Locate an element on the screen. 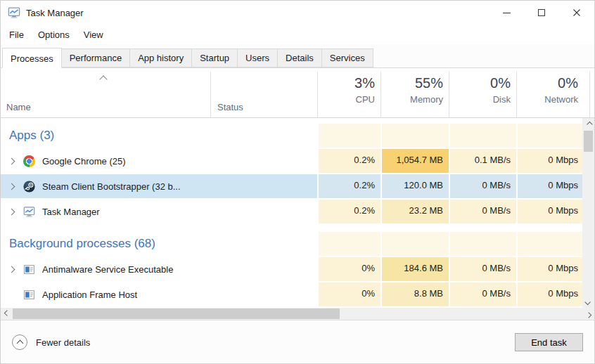 Image resolution: width=595 pixels, height=364 pixels. network-column-label: Network is located at coordinates (547, 100).